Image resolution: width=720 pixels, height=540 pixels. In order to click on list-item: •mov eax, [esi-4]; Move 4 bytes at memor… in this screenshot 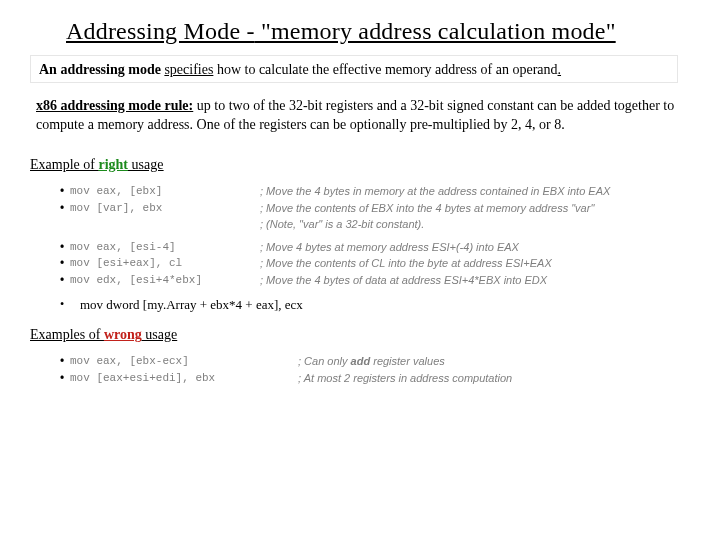, I will do `click(373, 248)`.